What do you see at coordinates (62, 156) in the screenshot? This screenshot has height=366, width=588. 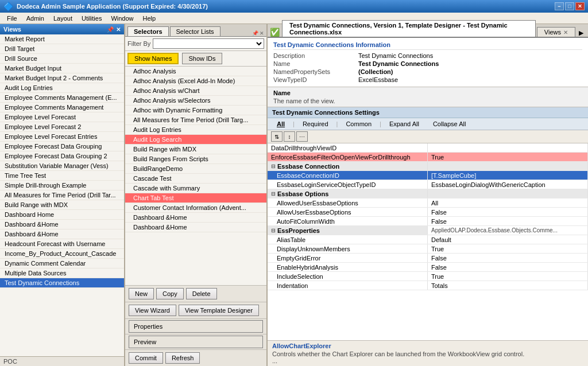 I see `list-item: Employee Forecast Data Grouping 2` at bounding box center [62, 156].